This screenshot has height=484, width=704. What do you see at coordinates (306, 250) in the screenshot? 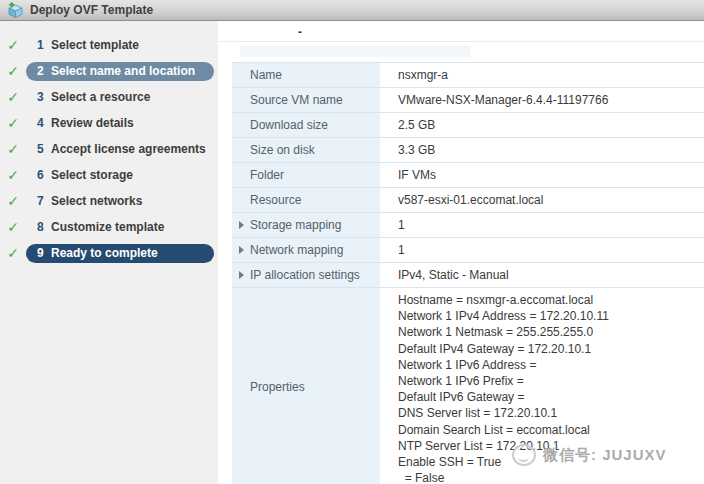
I see `row-label: Network mapping` at bounding box center [306, 250].